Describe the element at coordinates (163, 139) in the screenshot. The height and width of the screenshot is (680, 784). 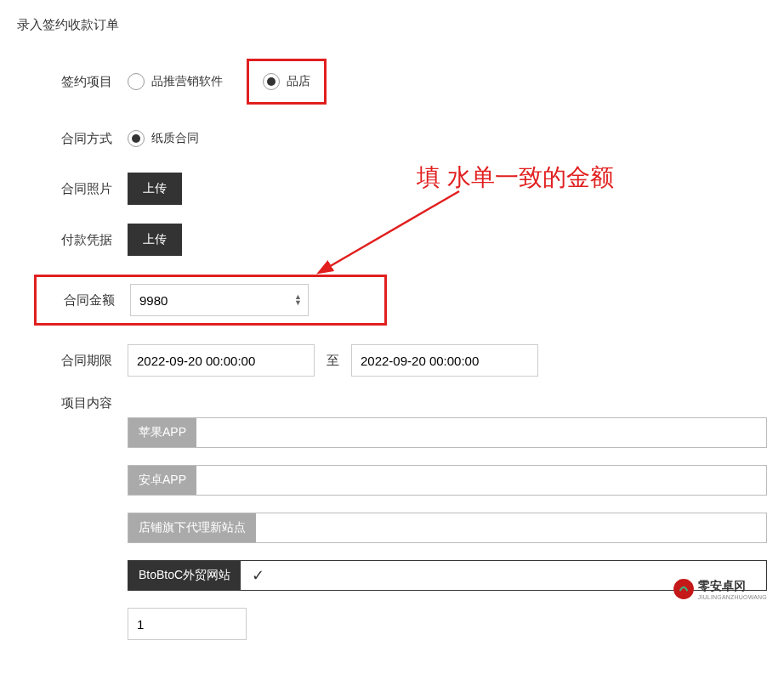
I see `radio-group-method: 纸质合同` at that location.